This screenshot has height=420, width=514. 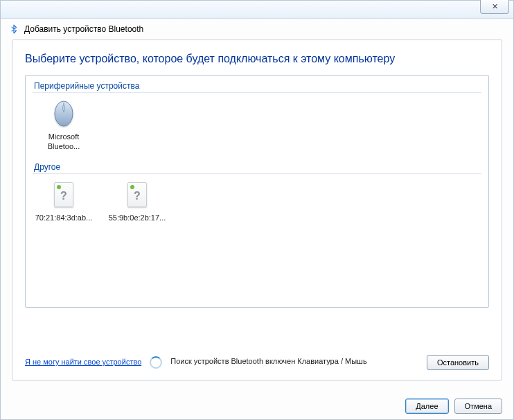 I want to click on help-link-cant-find: Я не могу найти свое устройство, so click(x=83, y=360).